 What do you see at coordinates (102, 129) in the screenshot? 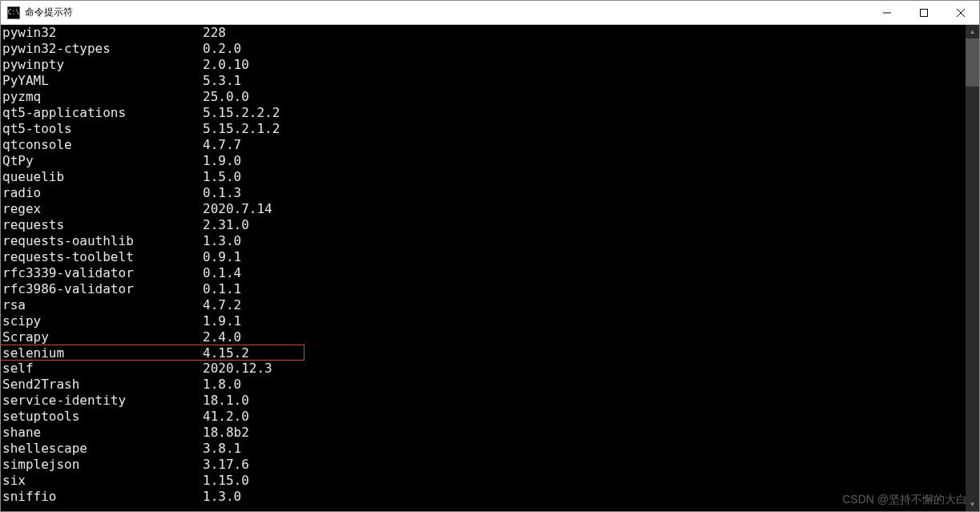
I see `package-name: qt5-tools` at bounding box center [102, 129].